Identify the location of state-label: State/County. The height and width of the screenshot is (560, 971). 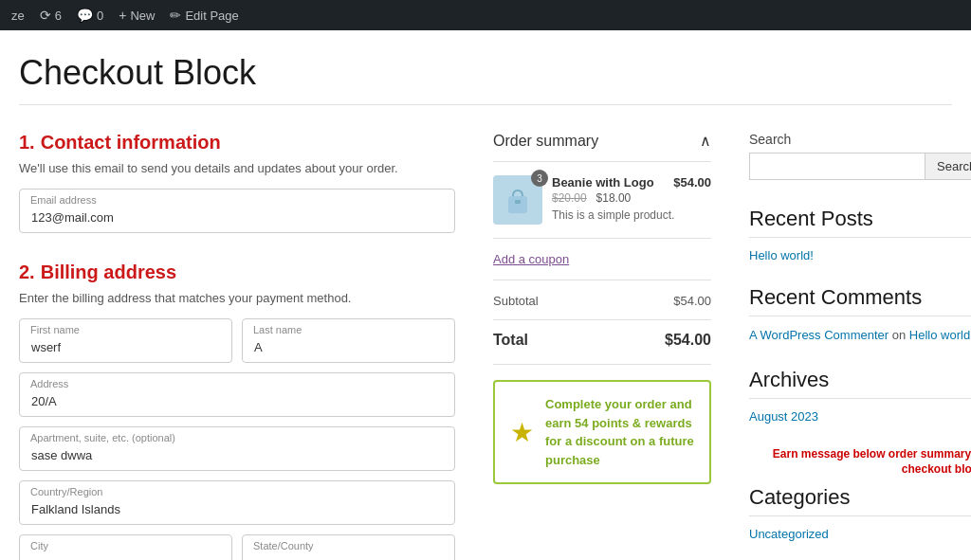
(284, 546).